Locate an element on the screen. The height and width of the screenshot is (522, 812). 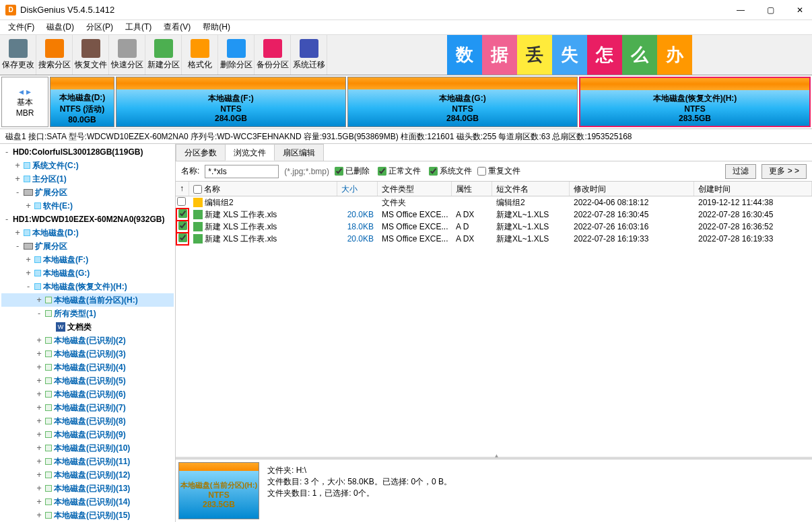
partition-本地磁盘(恢复文件)(H:): 本地磁盘(恢复文件)(H:)NTFS283.5GB is located at coordinates (695, 102).